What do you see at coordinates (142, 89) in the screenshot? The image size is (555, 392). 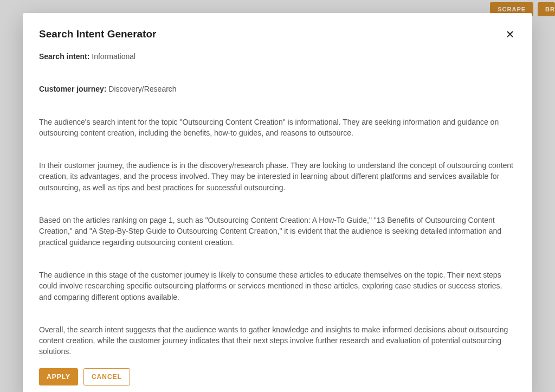 I see `customer-journey-value: Discovery/Research` at bounding box center [142, 89].